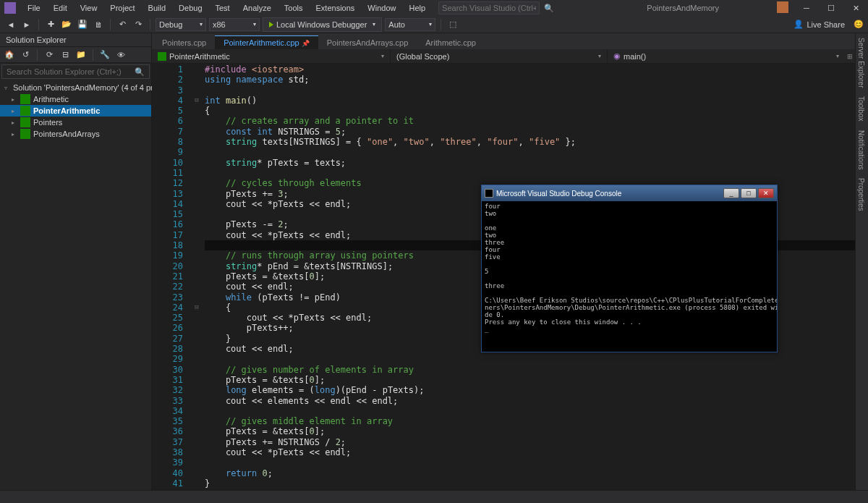  What do you see at coordinates (831, 8) in the screenshot?
I see `maximize-button: ☐` at bounding box center [831, 8].